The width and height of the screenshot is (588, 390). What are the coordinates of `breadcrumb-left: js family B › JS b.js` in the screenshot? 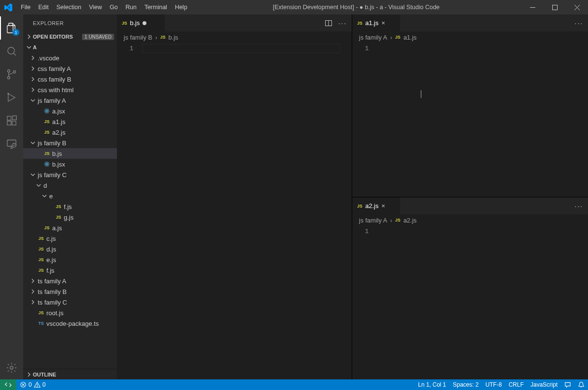 It's located at (234, 37).